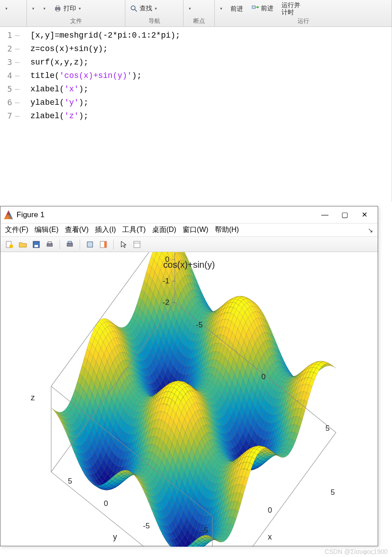 This screenshot has width=392, height=557. What do you see at coordinates (106, 230) in the screenshot?
I see `menu-item: 插入(I)` at bounding box center [106, 230].